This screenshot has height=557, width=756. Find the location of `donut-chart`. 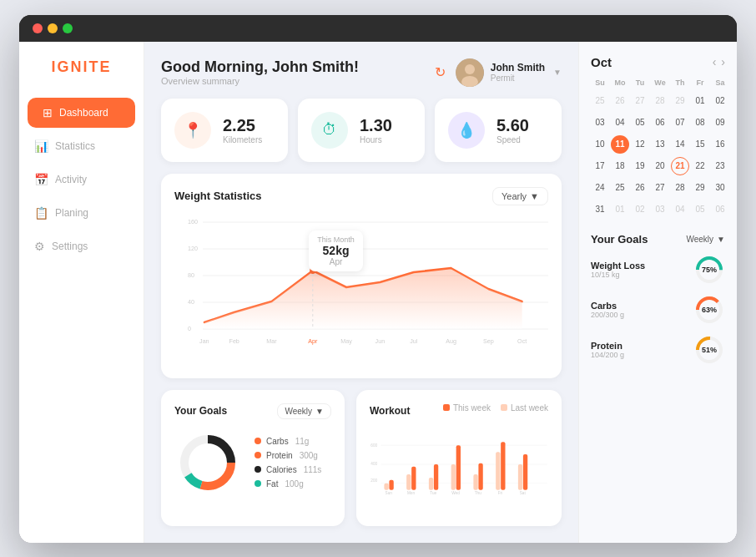

donut-chart is located at coordinates (208, 463).